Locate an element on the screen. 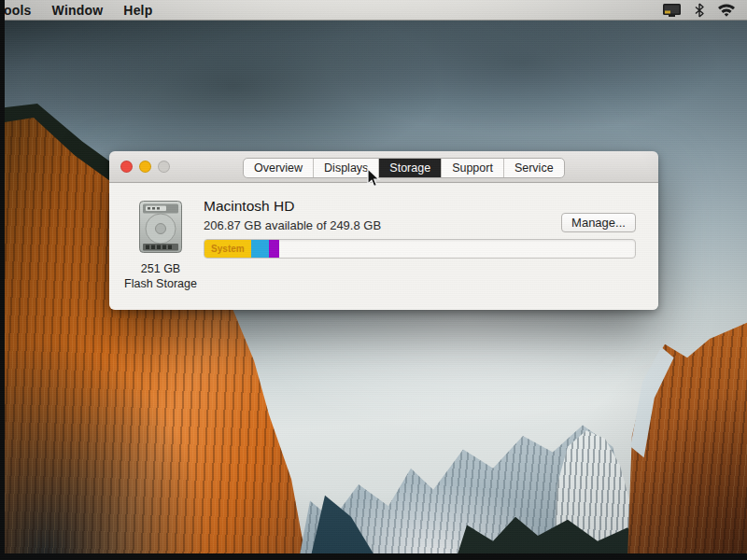 The image size is (747, 560). screen-bezel-bottom is located at coordinates (374, 556).